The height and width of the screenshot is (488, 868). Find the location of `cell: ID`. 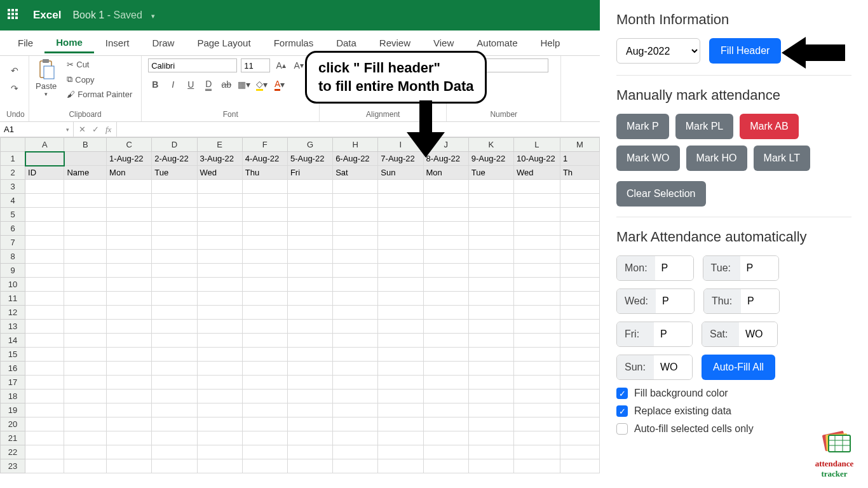

cell: ID is located at coordinates (44, 173).